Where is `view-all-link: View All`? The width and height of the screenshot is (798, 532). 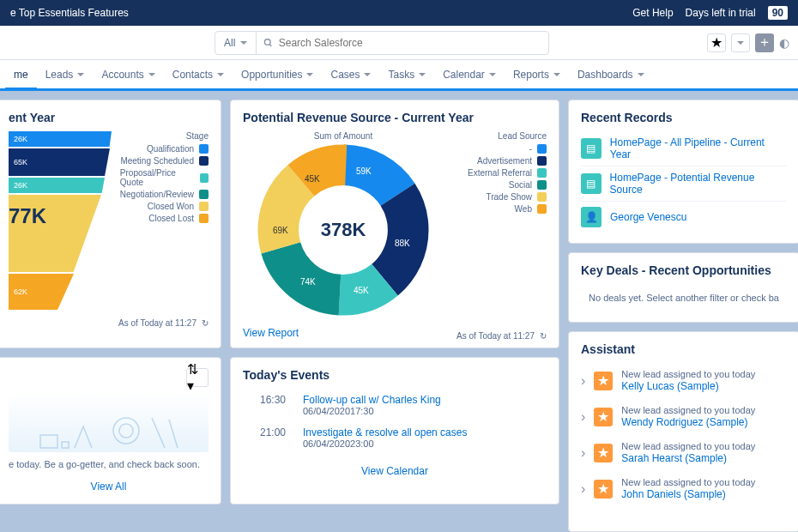 view-all-link: View All is located at coordinates (109, 487).